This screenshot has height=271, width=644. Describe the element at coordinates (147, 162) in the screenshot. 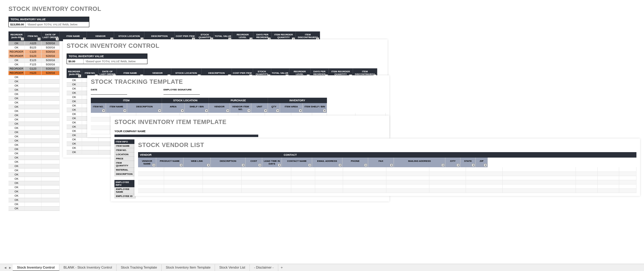

I see `sub-column-header: VENDOR NAME▾` at that location.